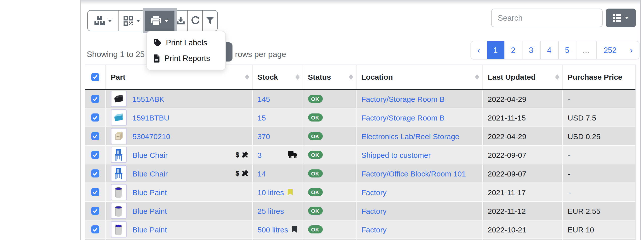 The image size is (644, 240). What do you see at coordinates (195, 21) in the screenshot?
I see `refresh-icon` at bounding box center [195, 21].